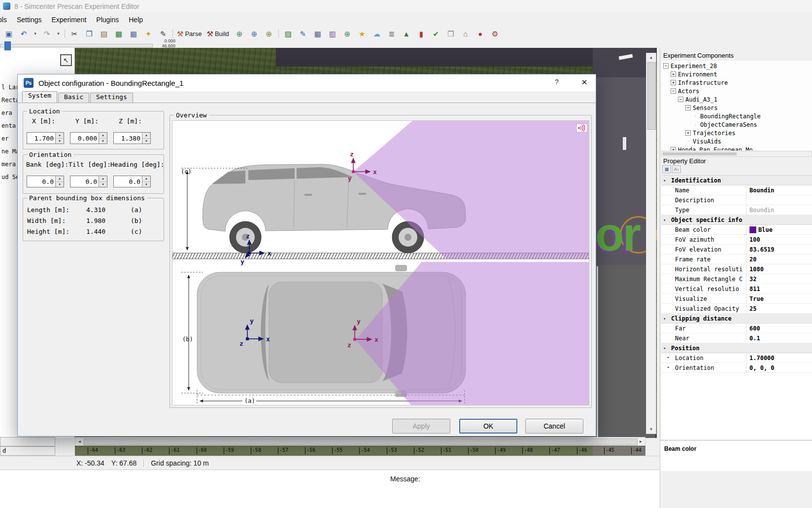 The height and width of the screenshot is (508, 812). Describe the element at coordinates (80, 441) in the screenshot. I see `scroll-left-arrow-icon` at that location.